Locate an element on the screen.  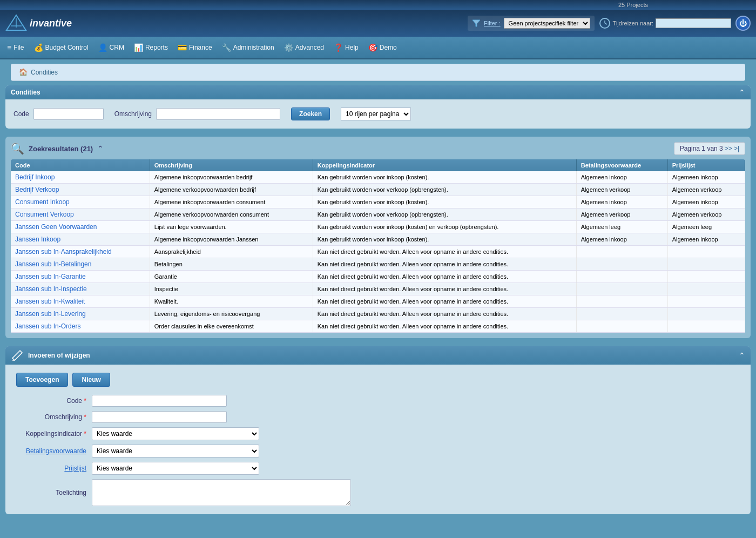
budget-icon: 💰 is located at coordinates (39, 48).